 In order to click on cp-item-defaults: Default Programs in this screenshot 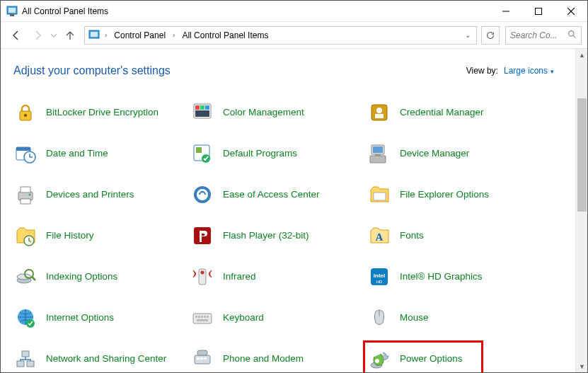, I will do `click(279, 154)`.